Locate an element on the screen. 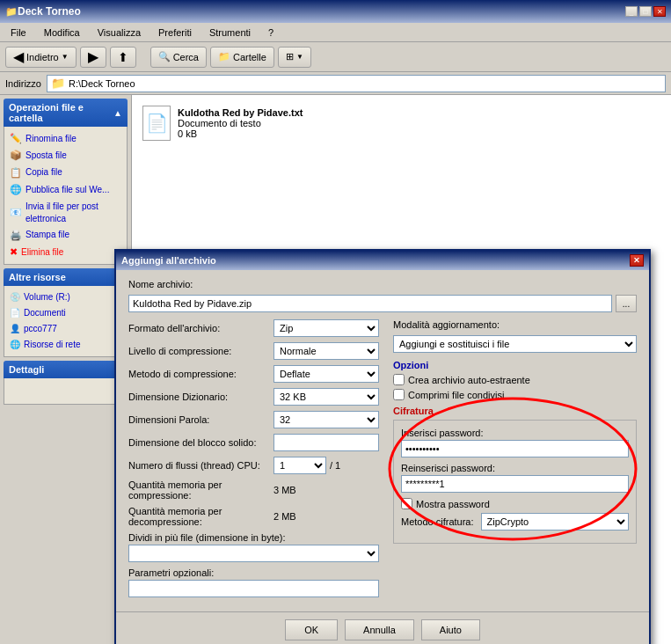  repassword-input is located at coordinates (515, 484).